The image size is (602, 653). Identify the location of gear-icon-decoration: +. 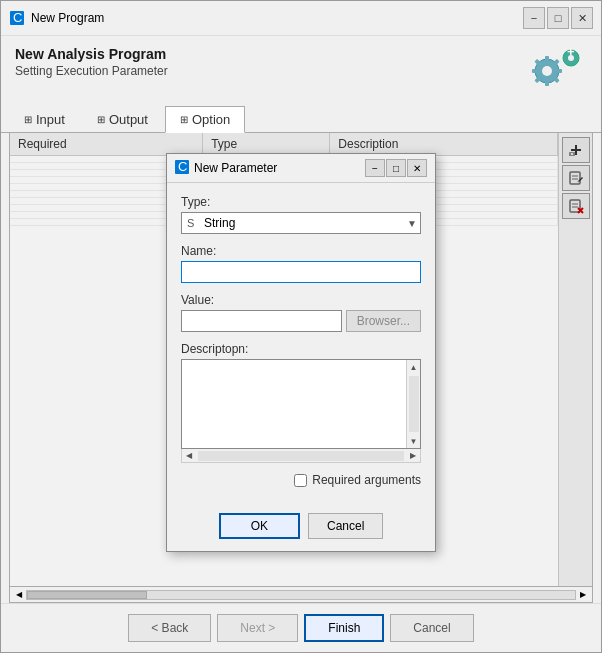
(557, 71).